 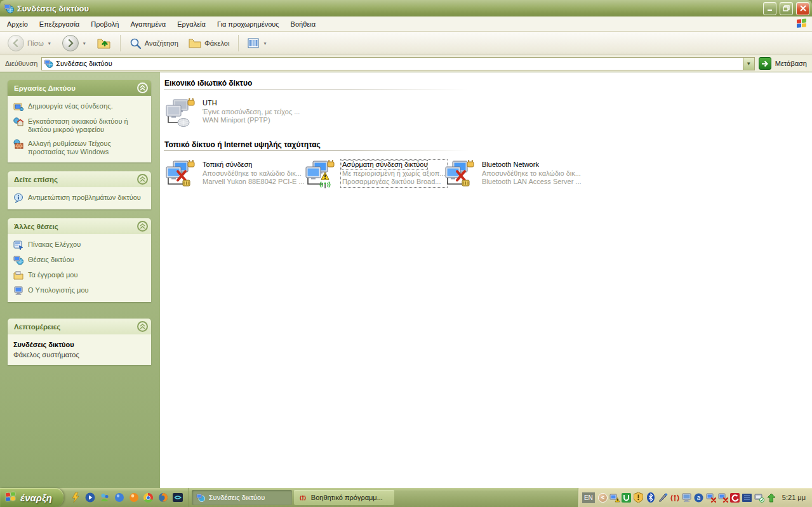 I want to click on messenger-icon, so click(x=105, y=497).